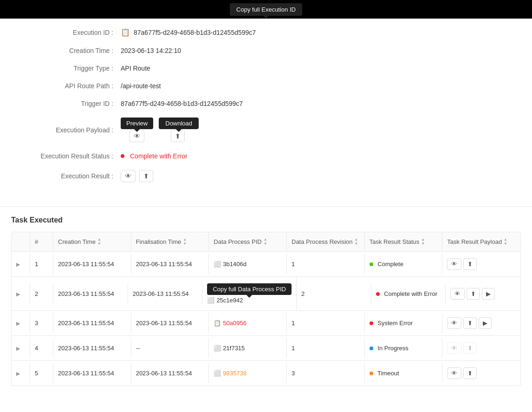 The width and height of the screenshot is (532, 412). What do you see at coordinates (159, 156) in the screenshot?
I see `execution-result-status-text: Complete with Error` at bounding box center [159, 156].